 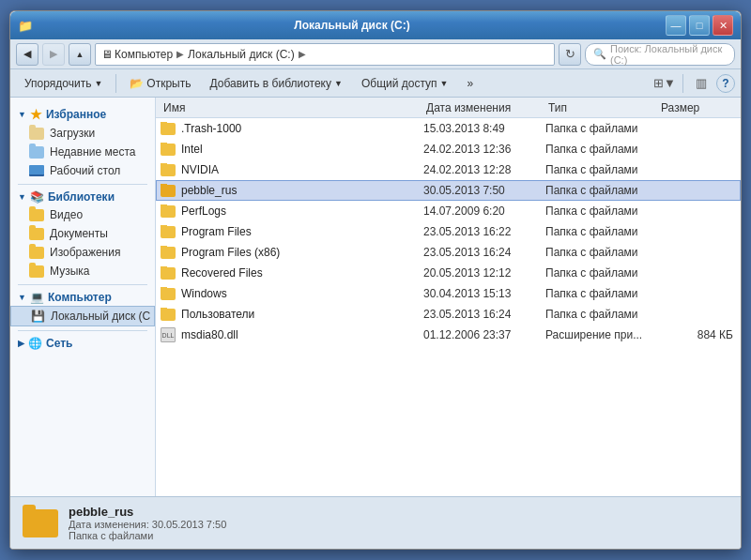 I want to click on status-folder-icon, so click(x=40, y=523).